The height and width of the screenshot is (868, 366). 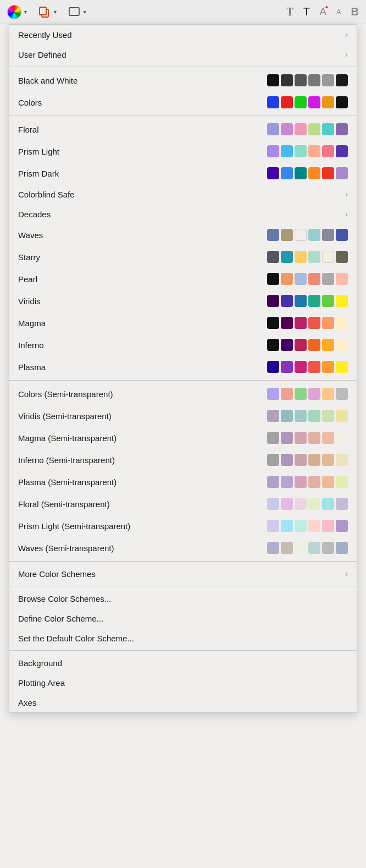 I want to click on plasma-semi-swatch-group, so click(x=308, y=482).